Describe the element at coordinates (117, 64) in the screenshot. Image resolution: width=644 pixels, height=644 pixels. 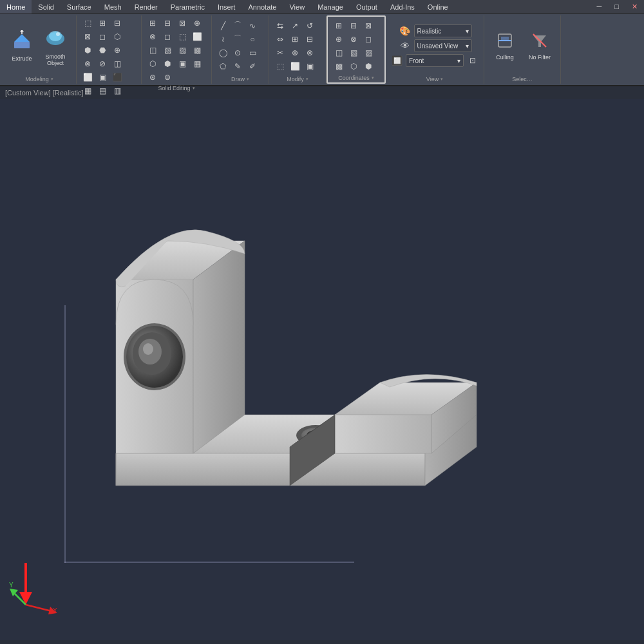
I see `mesh-tool-12: ◫` at that location.